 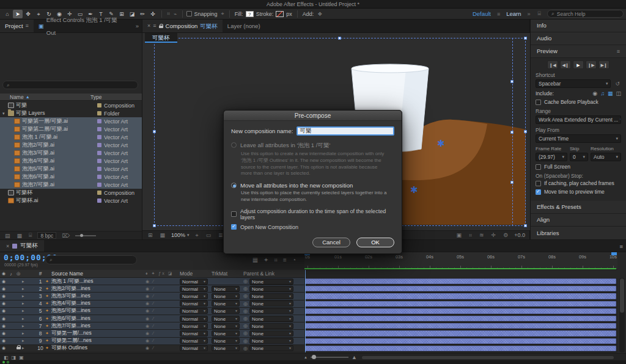 What do you see at coordinates (309, 326) in the screenshot?
I see `layer-row: ◉▸7✦泡泡7/可樂...ines◉ ⁄Normal▾None▾◎None▾` at bounding box center [309, 326].